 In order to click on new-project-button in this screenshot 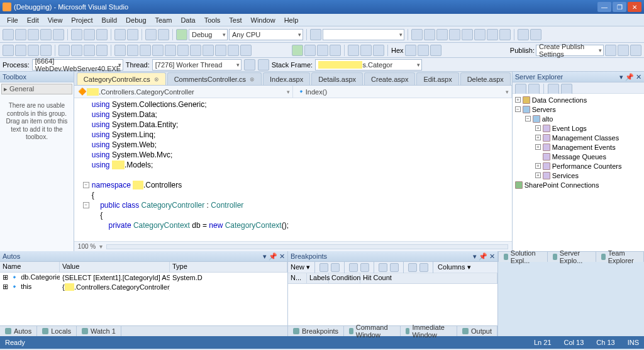, I will do `click(8, 35)`.